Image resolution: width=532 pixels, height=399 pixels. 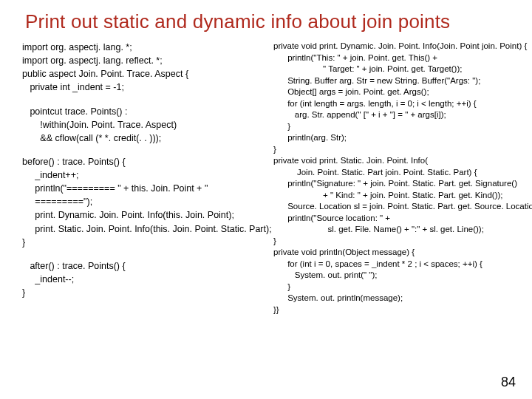 What do you see at coordinates (403, 276) in the screenshot?
I see `code-right-line: System. out. print(" ");` at bounding box center [403, 276].